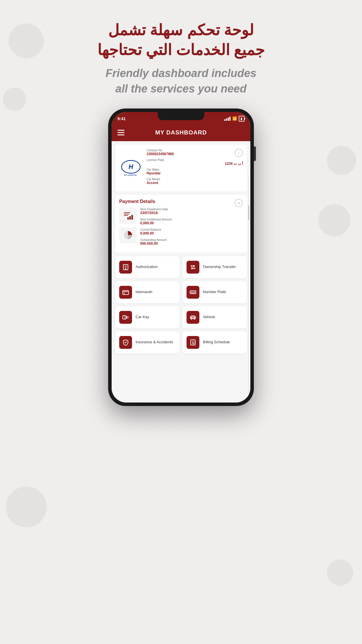  I want to click on balance-row: Current Balance 0,000.00, so click(191, 232).